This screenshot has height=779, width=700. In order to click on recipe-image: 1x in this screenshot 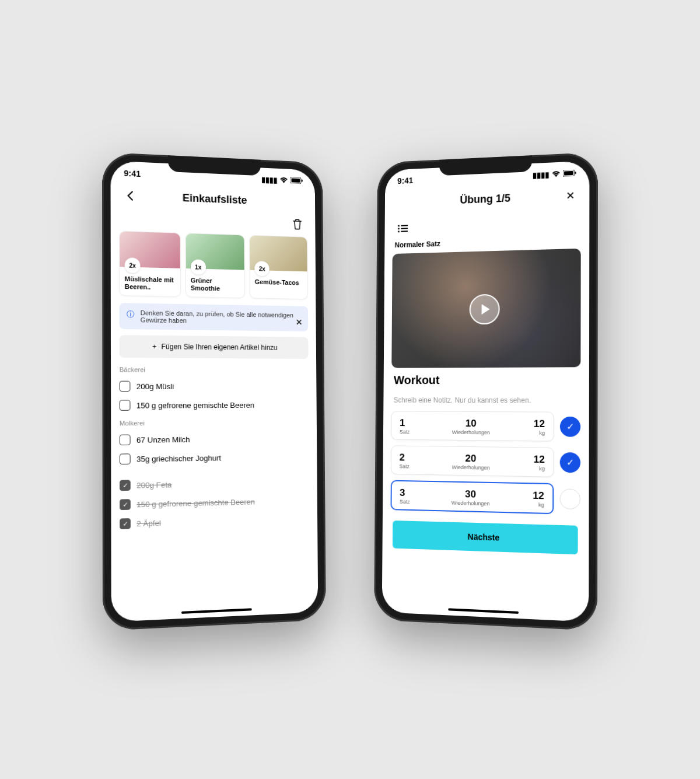, I will do `click(215, 252)`.